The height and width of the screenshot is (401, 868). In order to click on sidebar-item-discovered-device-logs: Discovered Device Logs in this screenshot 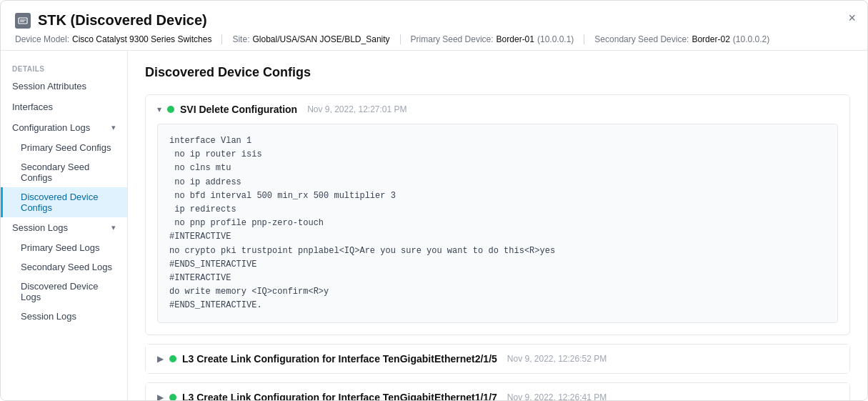, I will do `click(64, 292)`.